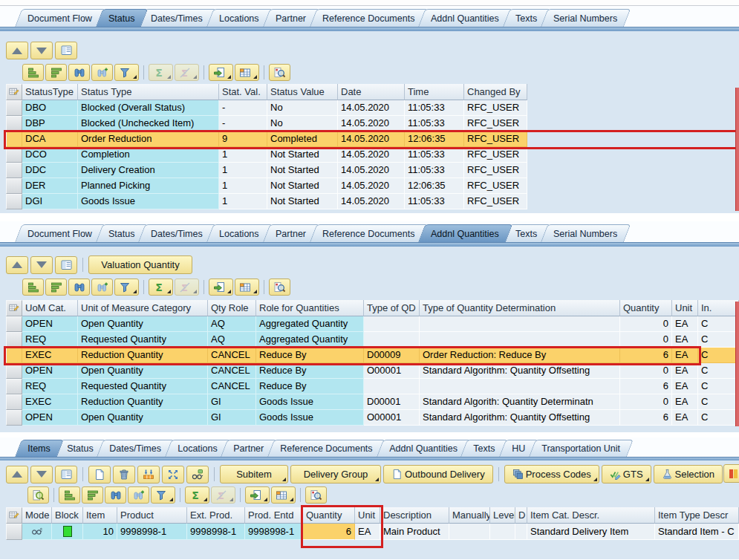 The image size is (739, 560). Describe the element at coordinates (368, 515) in the screenshot. I see `column-header: Unit` at that location.